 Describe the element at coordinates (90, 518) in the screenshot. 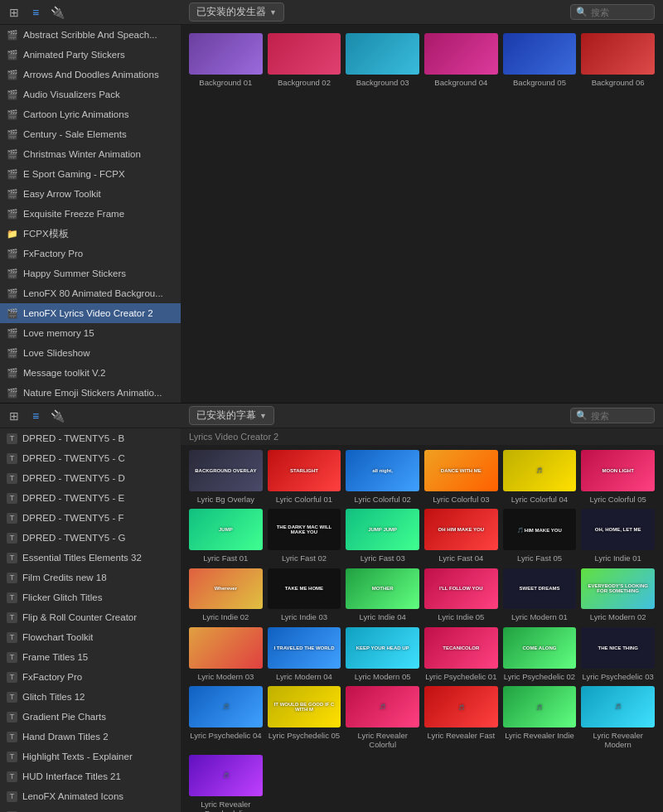

I see `bottom-sidebar-item-4: TDPRED - TWENTY5 - F` at that location.